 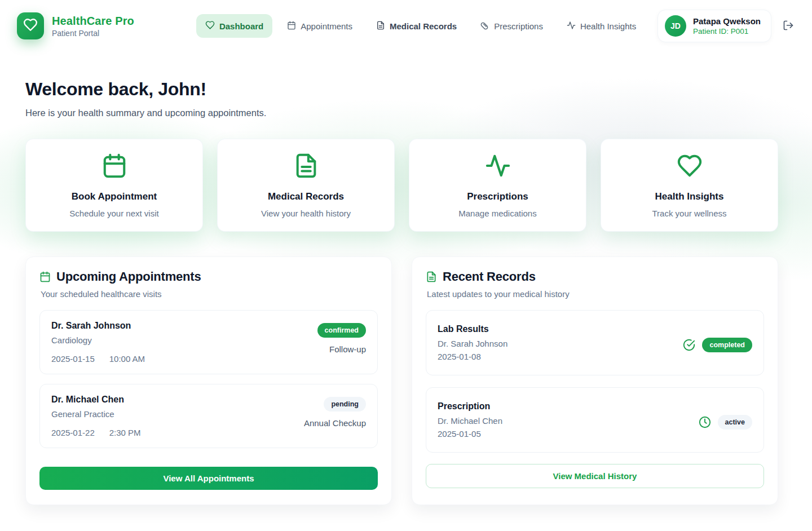 I want to click on record-title: Prescription, so click(x=470, y=406).